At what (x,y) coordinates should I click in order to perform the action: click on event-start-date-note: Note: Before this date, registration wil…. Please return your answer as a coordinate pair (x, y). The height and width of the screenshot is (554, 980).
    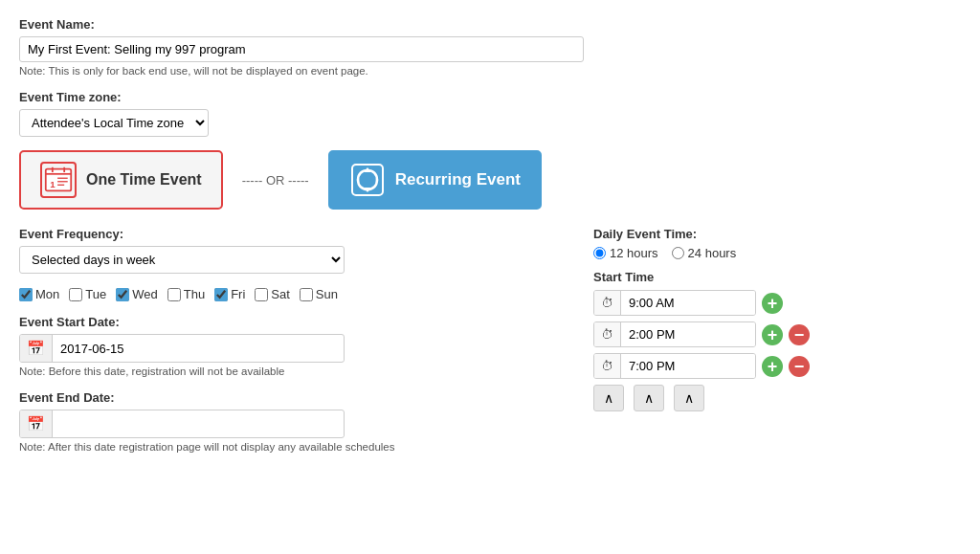
    Looking at the image, I should click on (297, 371).